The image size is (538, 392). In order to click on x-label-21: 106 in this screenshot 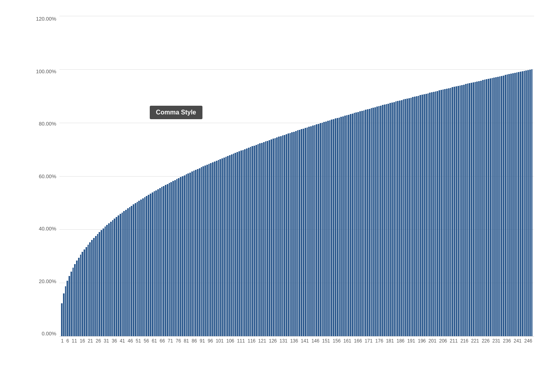, I will do `click(230, 341)`.